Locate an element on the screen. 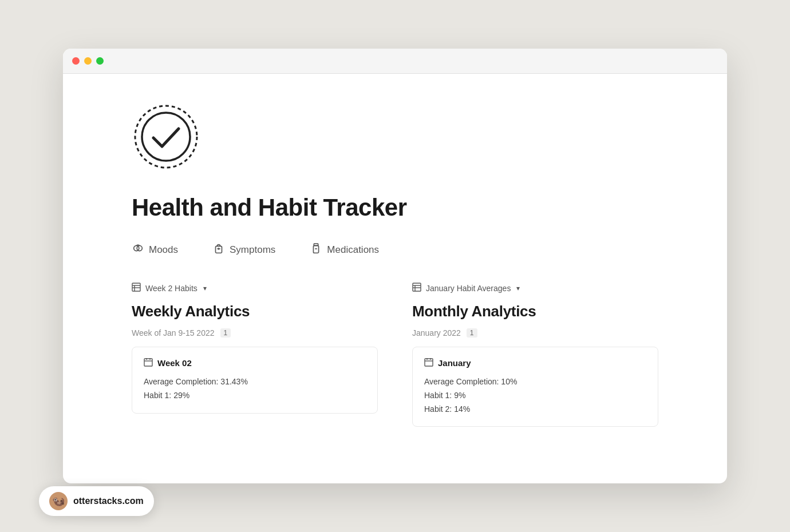 Image resolution: width=790 pixels, height=532 pixels. weekly-badge: 1 is located at coordinates (226, 333).